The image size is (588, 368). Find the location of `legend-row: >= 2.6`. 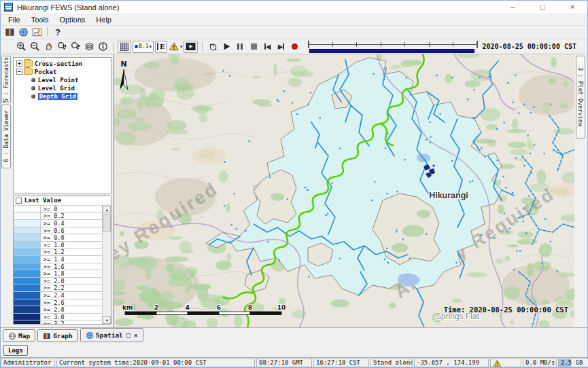

legend-row: >= 2.6 is located at coordinates (58, 303).